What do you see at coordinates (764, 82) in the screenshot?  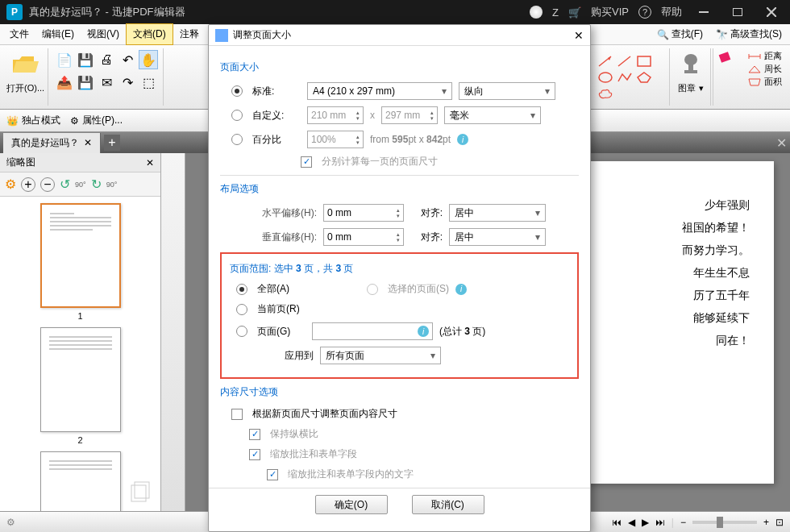 I see `area-tool: 面积` at bounding box center [764, 82].